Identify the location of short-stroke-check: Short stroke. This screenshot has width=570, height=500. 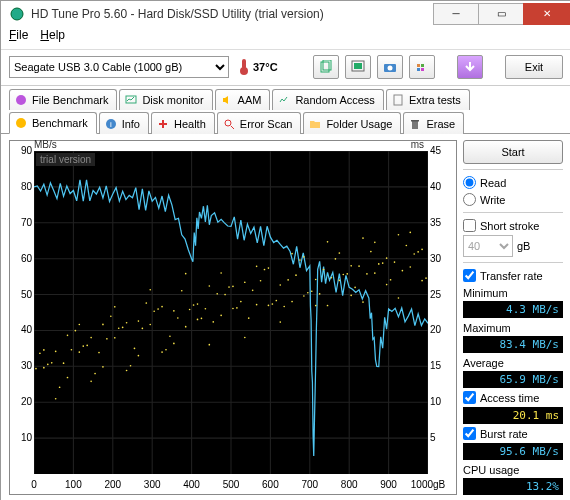
(513, 226).